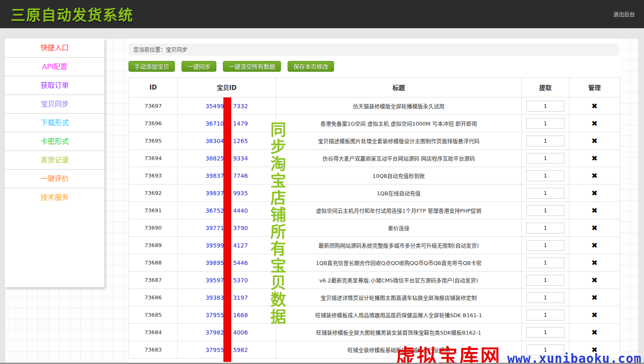 This screenshot has width=644, height=364. Describe the element at coordinates (55, 123) in the screenshot. I see `sidebar-item: 下载形式` at that location.